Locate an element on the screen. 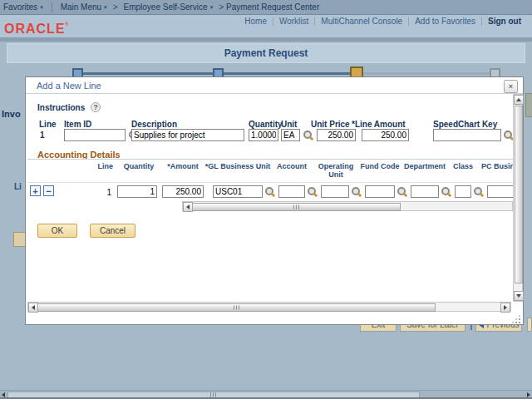  oracle-logo: ORACLE® is located at coordinates (37, 29).